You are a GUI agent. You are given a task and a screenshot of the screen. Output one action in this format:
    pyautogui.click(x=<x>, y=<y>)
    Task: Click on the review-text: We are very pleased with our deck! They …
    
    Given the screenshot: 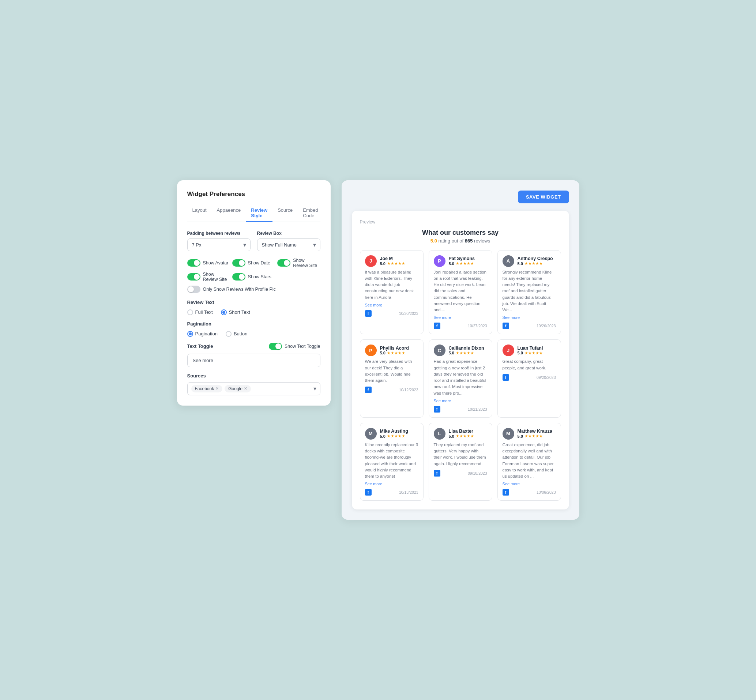 What is the action you would take?
    pyautogui.click(x=392, y=371)
    